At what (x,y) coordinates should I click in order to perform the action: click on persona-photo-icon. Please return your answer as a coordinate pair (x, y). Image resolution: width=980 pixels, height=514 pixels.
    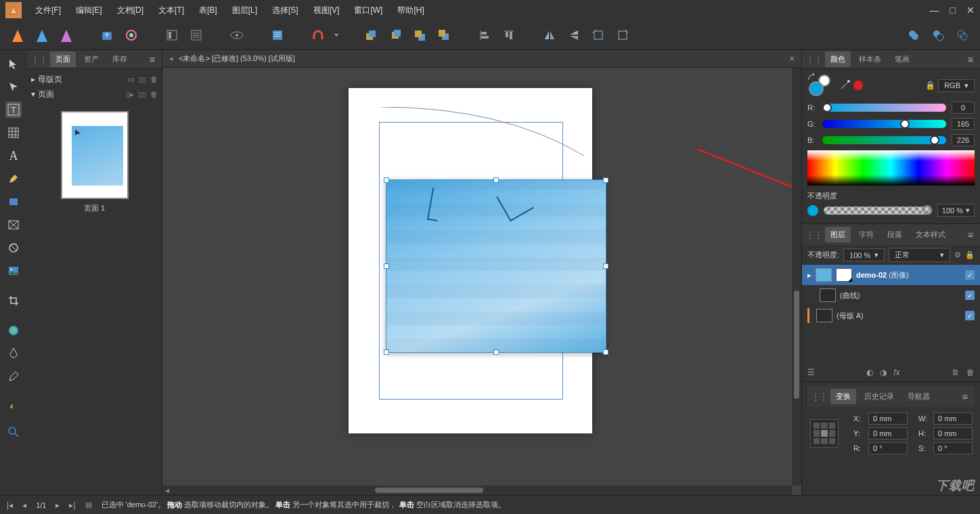
    Looking at the image, I should click on (66, 35).